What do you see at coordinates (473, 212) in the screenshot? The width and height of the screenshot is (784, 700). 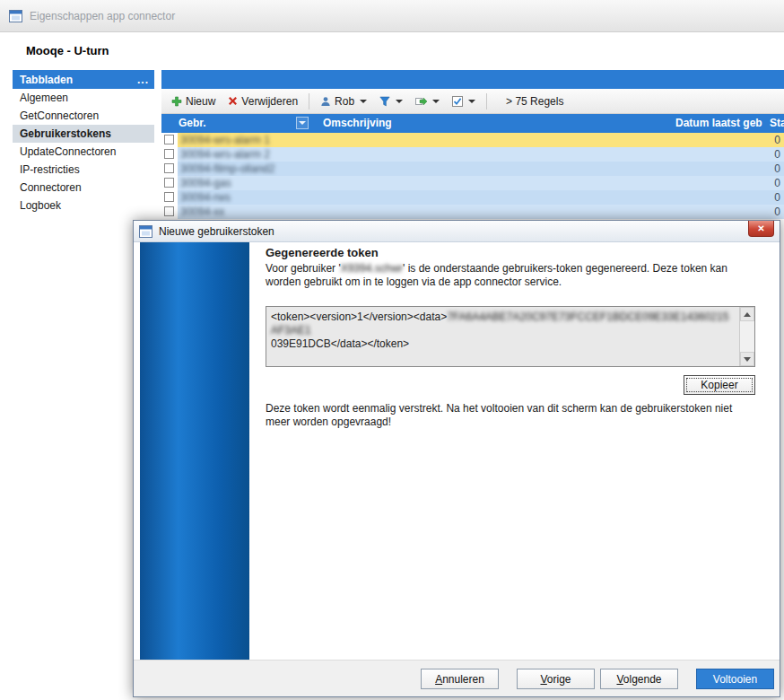 I see `table-row: 30094-xx 0` at bounding box center [473, 212].